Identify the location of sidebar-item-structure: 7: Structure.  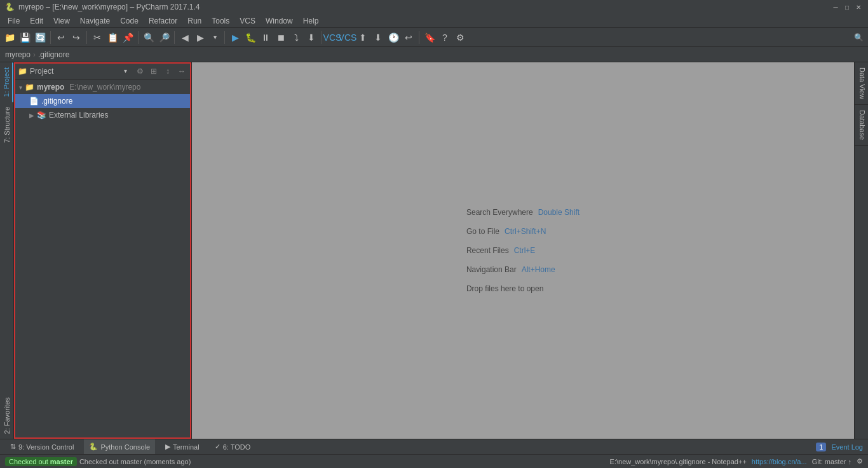
(7, 125).